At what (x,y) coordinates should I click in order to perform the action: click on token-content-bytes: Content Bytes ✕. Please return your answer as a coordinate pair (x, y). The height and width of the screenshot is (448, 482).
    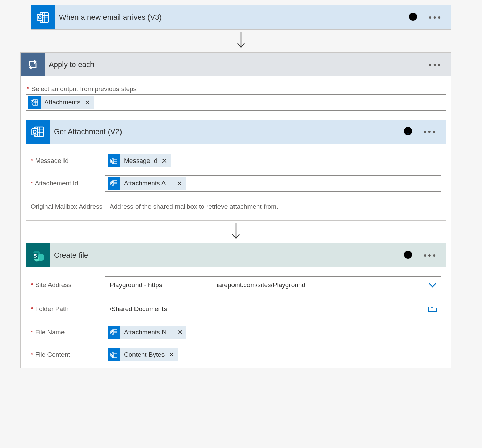
    Looking at the image, I should click on (143, 355).